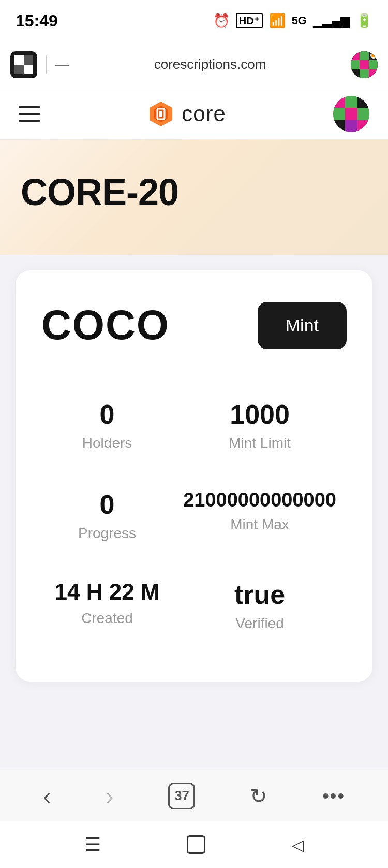 This screenshot has width=388, height=868. What do you see at coordinates (374, 55) in the screenshot?
I see `avatar-notification-dot` at bounding box center [374, 55].